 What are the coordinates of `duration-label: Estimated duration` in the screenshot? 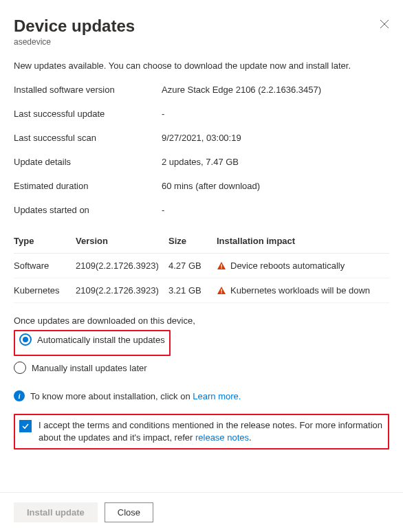 It's located at (88, 186).